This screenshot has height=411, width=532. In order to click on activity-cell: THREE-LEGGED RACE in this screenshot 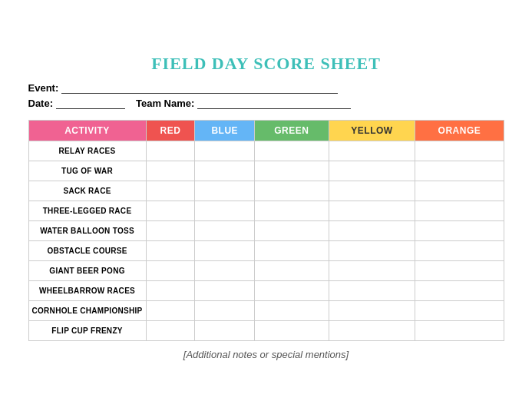, I will do `click(88, 211)`.